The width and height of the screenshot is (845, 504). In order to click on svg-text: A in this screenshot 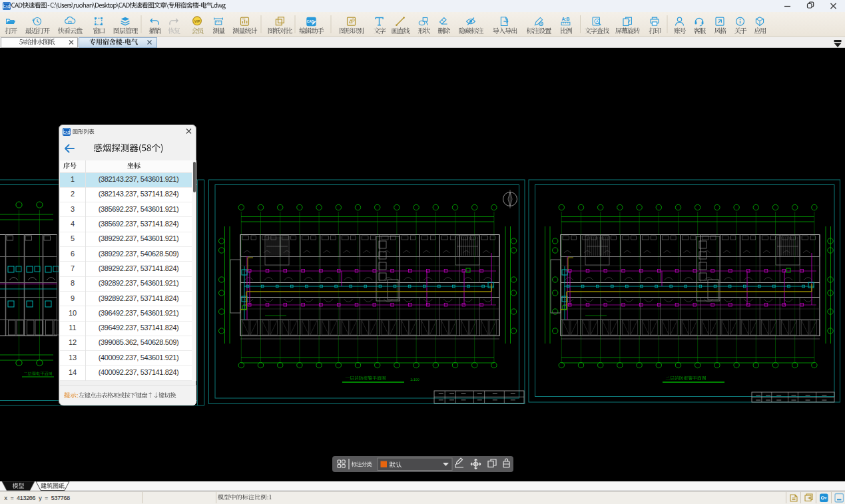, I will do `click(597, 21)`.